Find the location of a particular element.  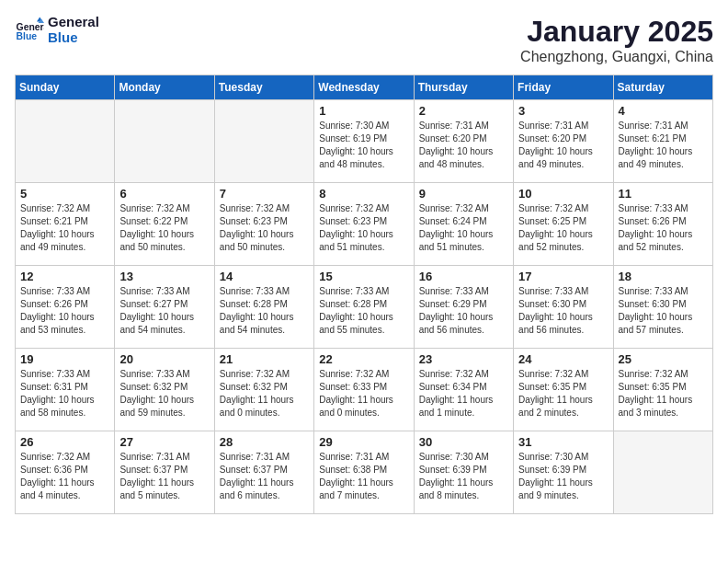

day-number: 6 is located at coordinates (164, 193).